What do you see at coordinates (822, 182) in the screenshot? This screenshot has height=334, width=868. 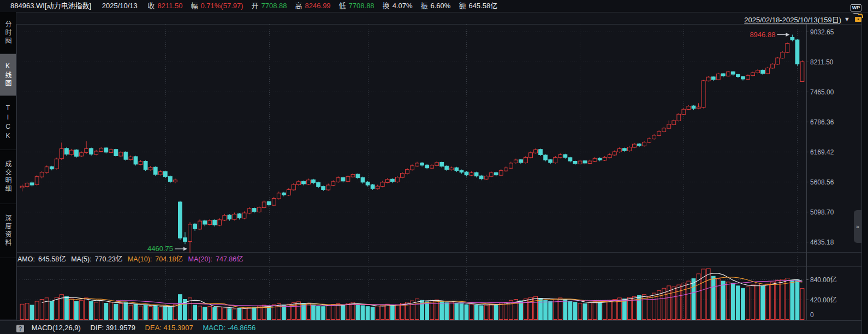 I see `svg-text: 5608.56` at bounding box center [822, 182].